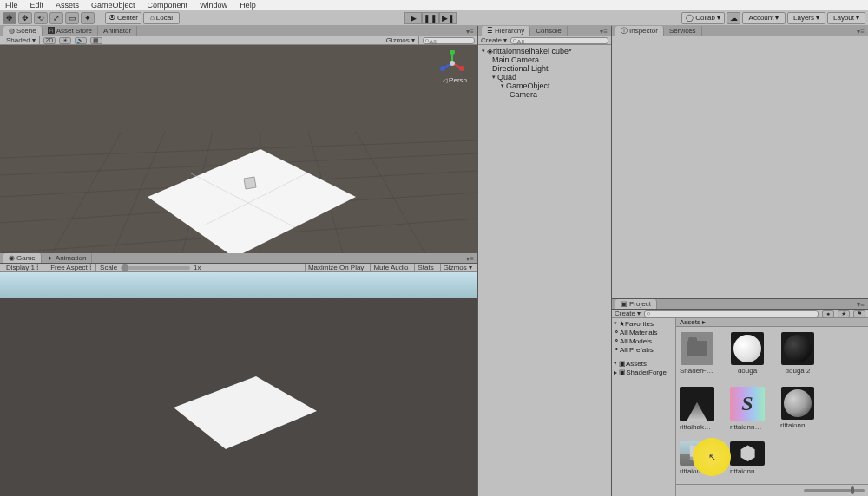  Describe the element at coordinates (747, 354) in the screenshot. I see `asset-material: douga` at that location.